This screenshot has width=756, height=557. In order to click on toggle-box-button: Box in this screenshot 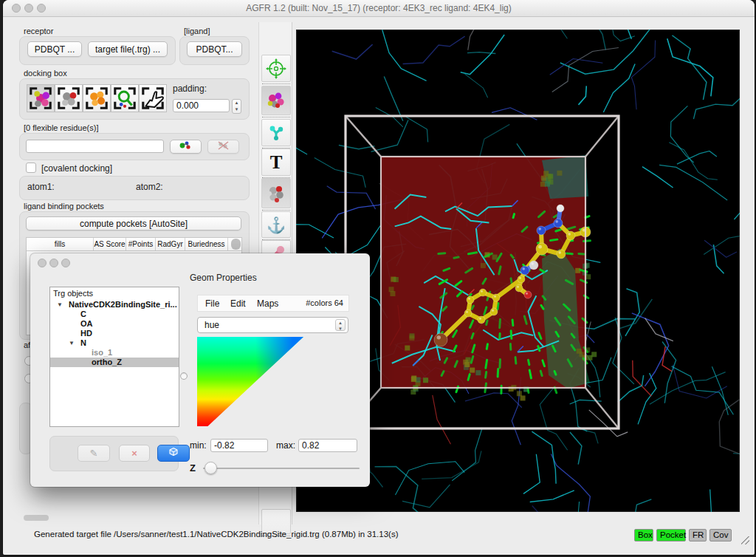, I will do `click(644, 535)`.